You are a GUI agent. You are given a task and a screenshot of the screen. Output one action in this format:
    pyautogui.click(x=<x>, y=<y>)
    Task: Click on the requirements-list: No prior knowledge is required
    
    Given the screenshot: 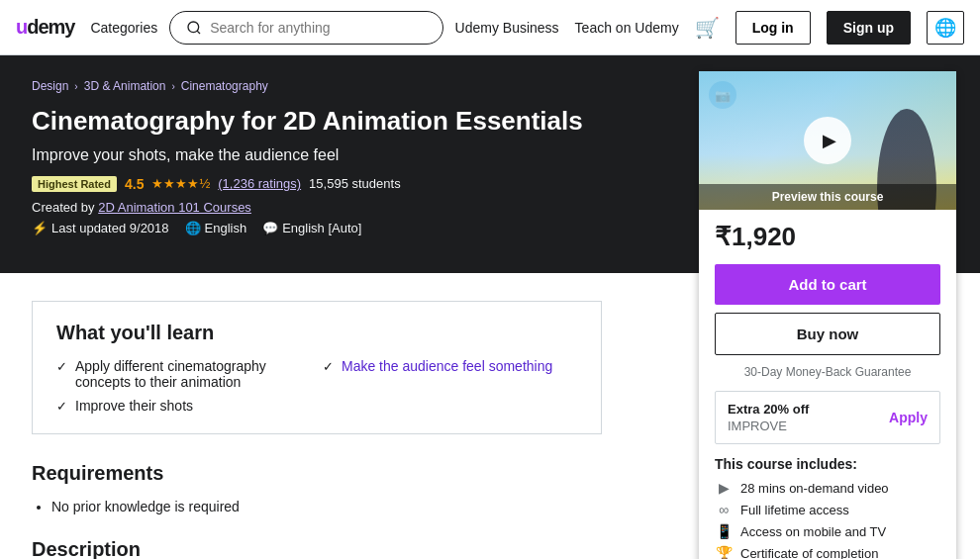 What is the action you would take?
    pyautogui.click(x=317, y=507)
    